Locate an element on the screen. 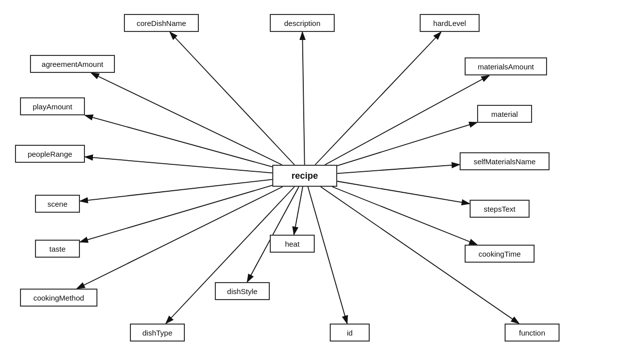 This screenshot has width=619, height=364. node-material: material is located at coordinates (505, 114).